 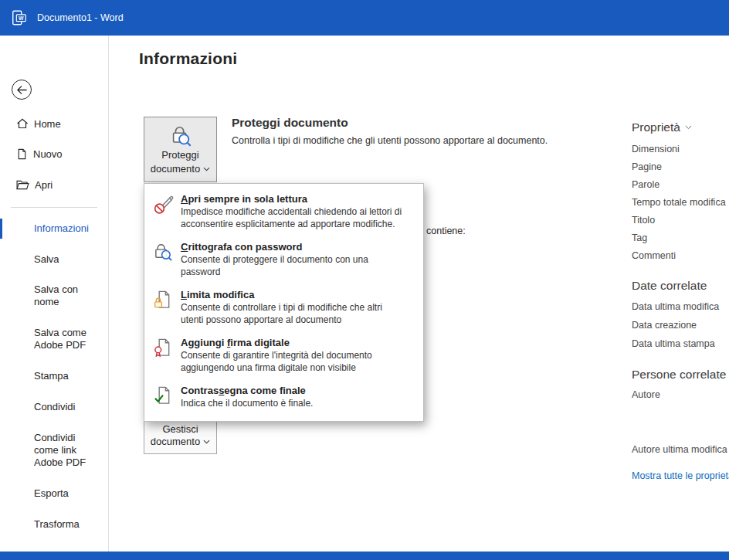 What do you see at coordinates (51, 407) in the screenshot?
I see `sidebar-item-condividi: Condividi` at bounding box center [51, 407].